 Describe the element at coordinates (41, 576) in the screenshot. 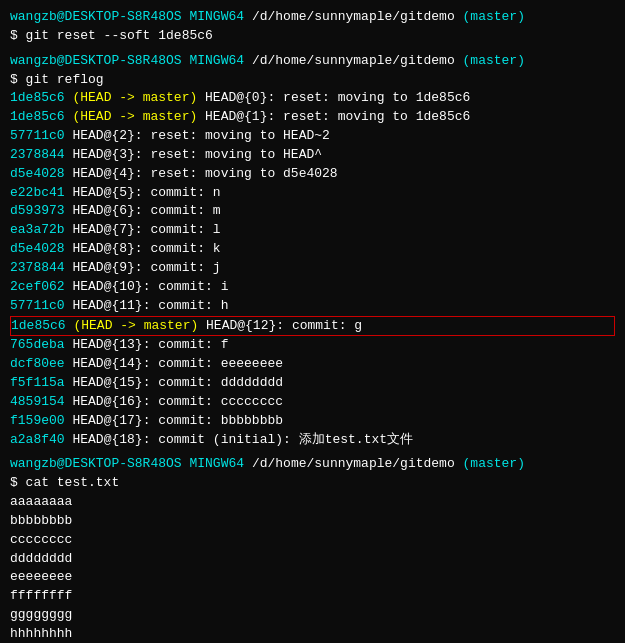

I see `output-text: eeeeeeee` at that location.